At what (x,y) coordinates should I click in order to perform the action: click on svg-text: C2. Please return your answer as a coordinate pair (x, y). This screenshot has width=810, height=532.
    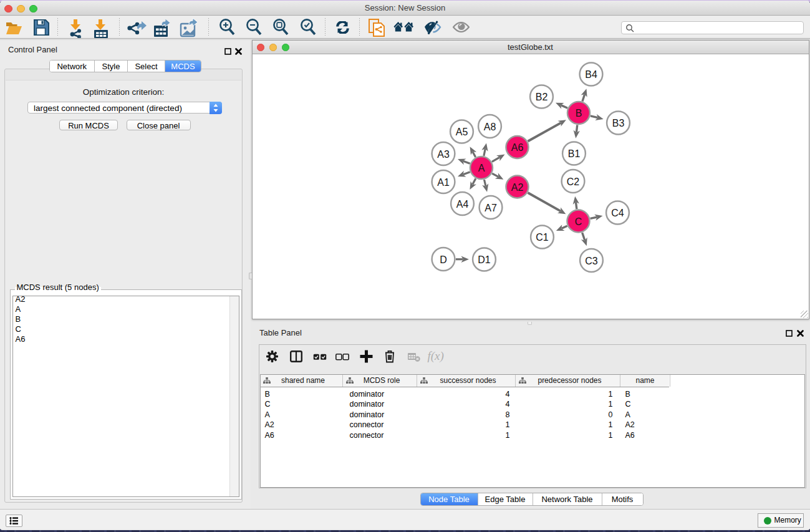
    Looking at the image, I should click on (572, 181).